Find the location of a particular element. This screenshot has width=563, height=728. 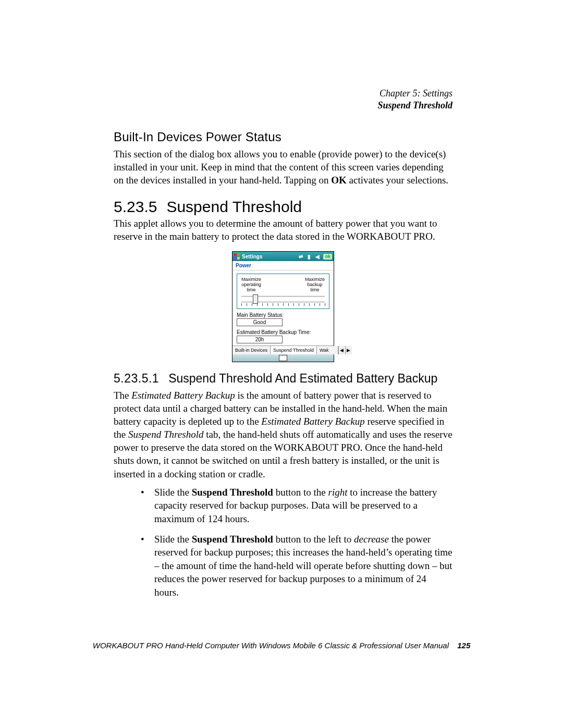

tab-suspend-threshold: Suspend Threshold is located at coordinates (294, 350).